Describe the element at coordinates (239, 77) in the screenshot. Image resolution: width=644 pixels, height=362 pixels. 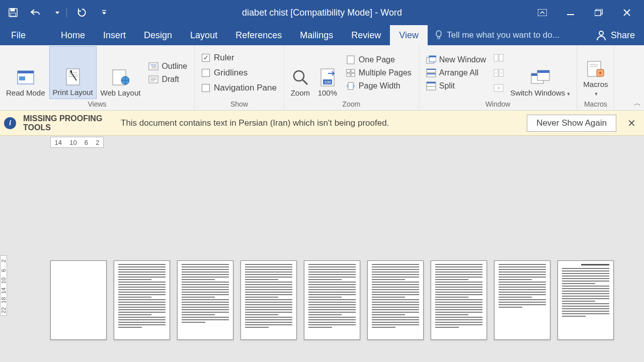
I see `group-show: ✓Ruler Gridlines Navigation Pane Show` at that location.